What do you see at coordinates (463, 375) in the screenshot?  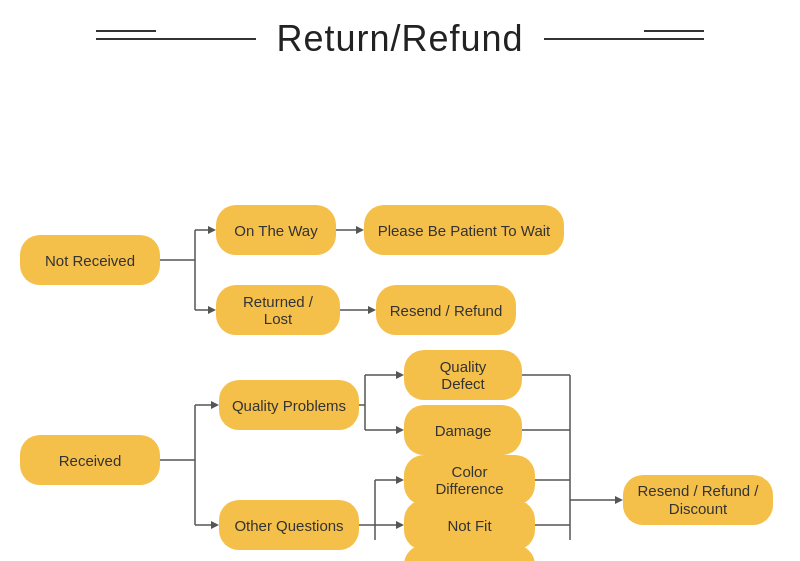 I see `node-quality-defect: Quality Defect` at bounding box center [463, 375].